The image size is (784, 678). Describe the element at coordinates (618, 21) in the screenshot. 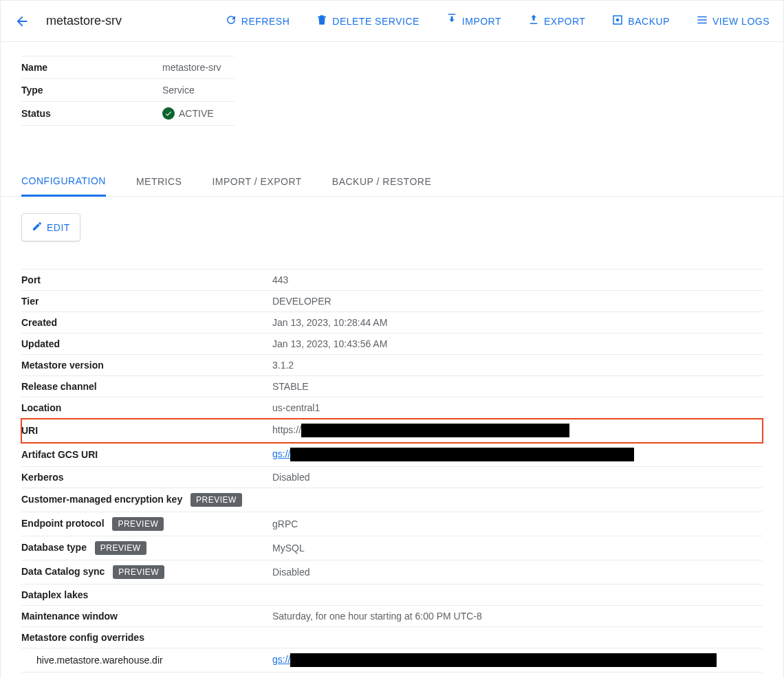

I see `backup-icon` at that location.